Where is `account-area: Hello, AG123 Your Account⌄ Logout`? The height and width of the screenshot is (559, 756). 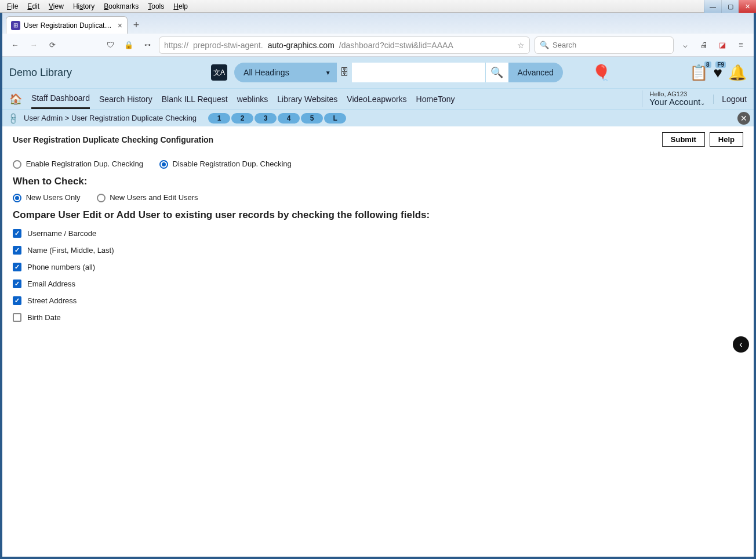 account-area: Hello, AG123 Your Account⌄ Logout is located at coordinates (695, 99).